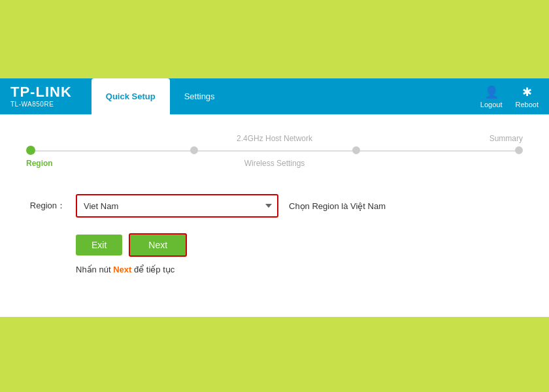  Describe the element at coordinates (274, 154) in the screenshot. I see `progress-container: 2.4GHz Host Network Summary Region Wirel…` at that location.